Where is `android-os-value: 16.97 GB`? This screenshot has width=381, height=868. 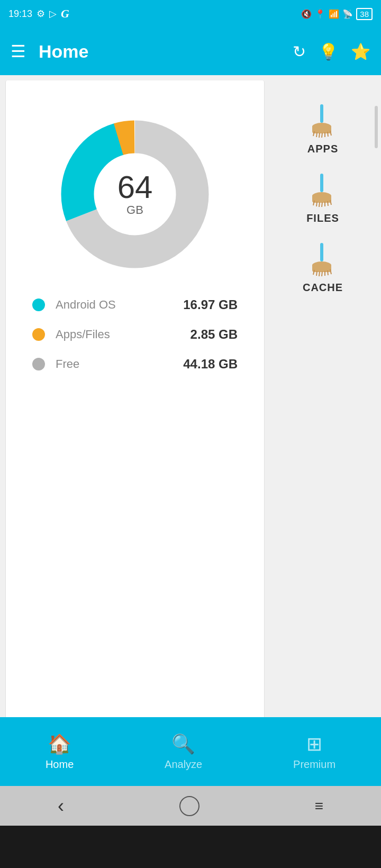
android-os-value: 16.97 GB is located at coordinates (211, 305).